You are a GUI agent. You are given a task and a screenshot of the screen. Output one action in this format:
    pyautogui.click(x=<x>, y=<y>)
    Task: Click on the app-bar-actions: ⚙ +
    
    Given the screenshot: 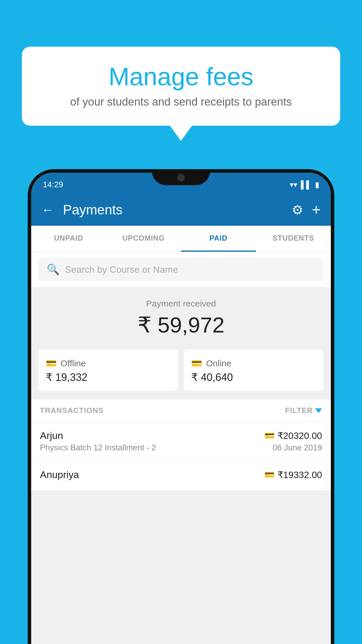 What is the action you would take?
    pyautogui.click(x=306, y=210)
    